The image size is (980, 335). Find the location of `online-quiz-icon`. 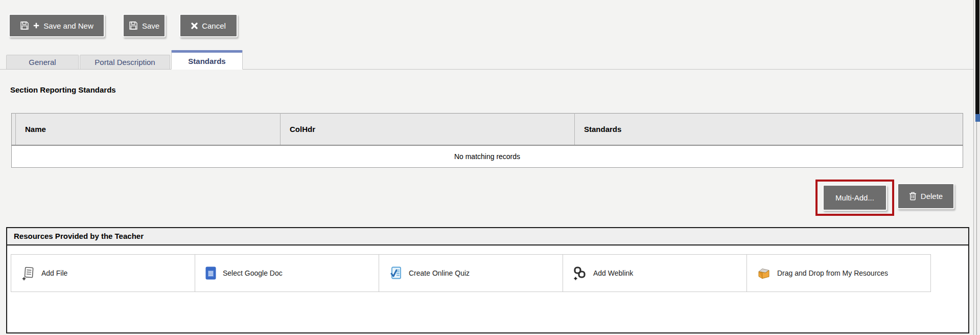

online-quiz-icon is located at coordinates (395, 273).